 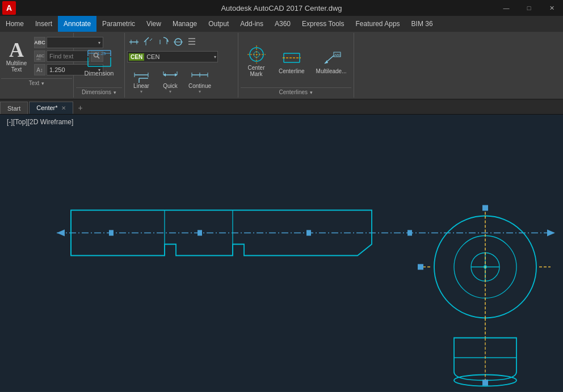 I want to click on menu-parametric: Parametric, so click(x=119, y=24).